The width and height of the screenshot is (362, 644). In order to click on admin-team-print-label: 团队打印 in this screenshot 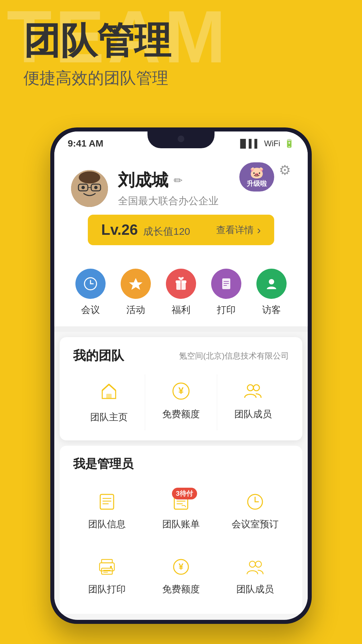, I will do `click(107, 589)`.